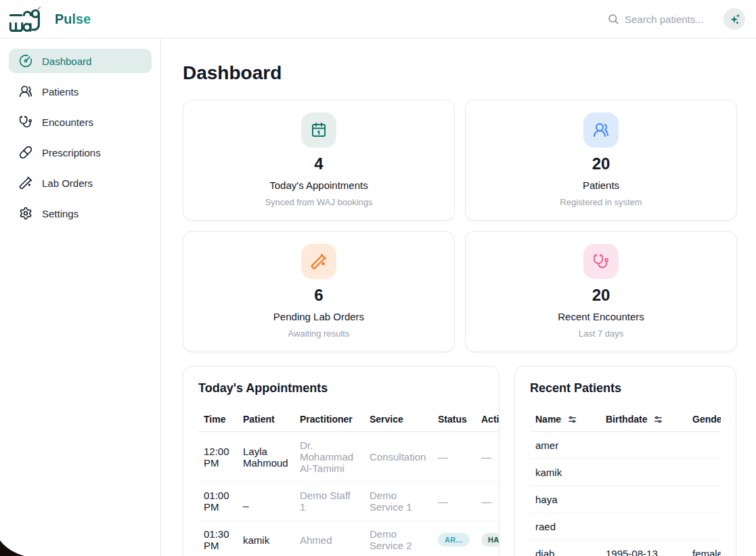 This screenshot has width=756, height=556. I want to click on stat-value: 4, so click(319, 164).